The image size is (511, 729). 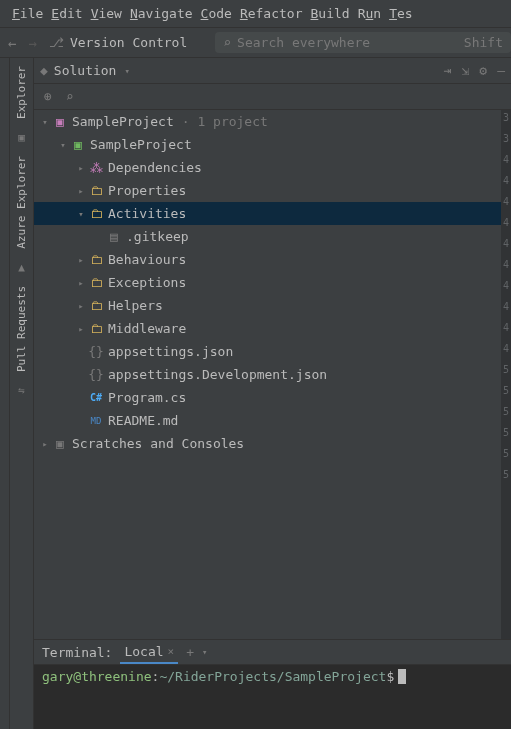 What do you see at coordinates (268, 282) in the screenshot?
I see `tree-item: 🗀Exceptions` at bounding box center [268, 282].